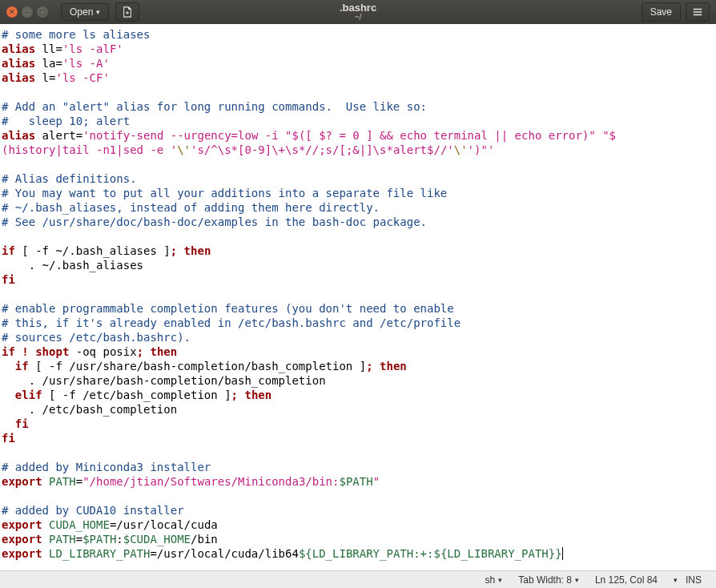  What do you see at coordinates (12, 12) in the screenshot?
I see `close-icon: ✕` at bounding box center [12, 12].